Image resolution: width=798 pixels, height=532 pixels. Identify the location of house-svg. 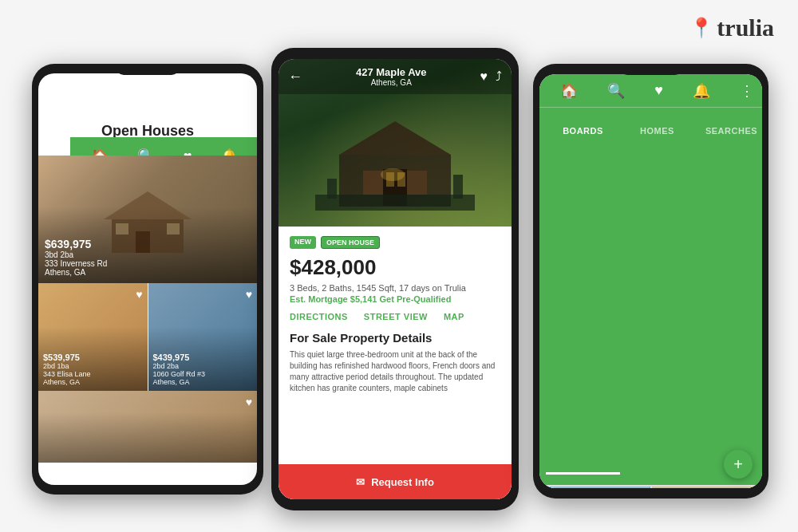
(148, 223).